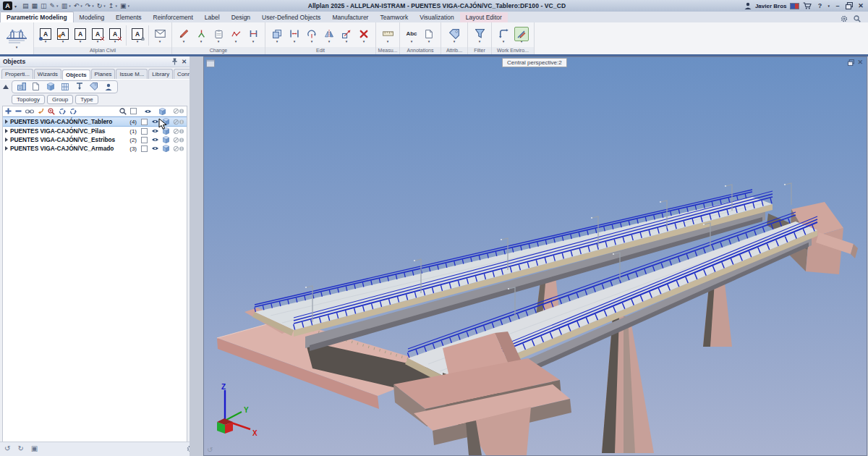 The height and width of the screenshot is (456, 868). Describe the element at coordinates (7, 6) in the screenshot. I see `app-menu-button: A` at that location.